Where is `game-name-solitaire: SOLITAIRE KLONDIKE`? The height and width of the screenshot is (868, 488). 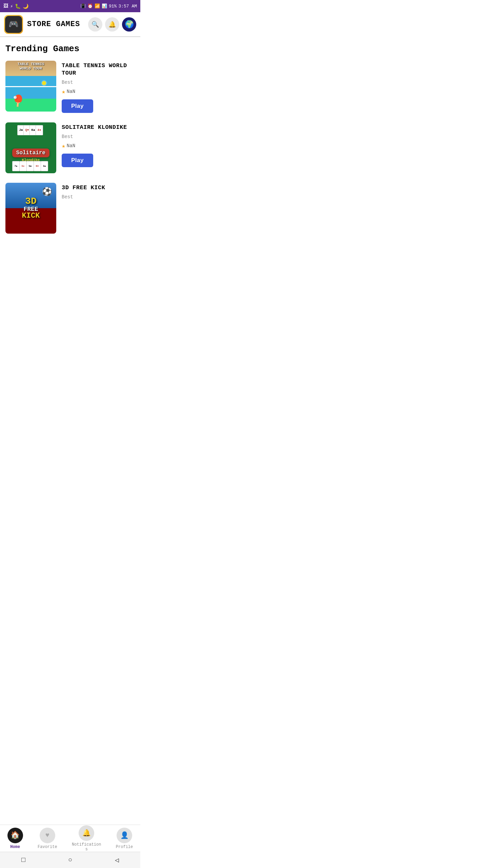 game-name-solitaire: SOLITAIRE KLONDIKE is located at coordinates (98, 127).